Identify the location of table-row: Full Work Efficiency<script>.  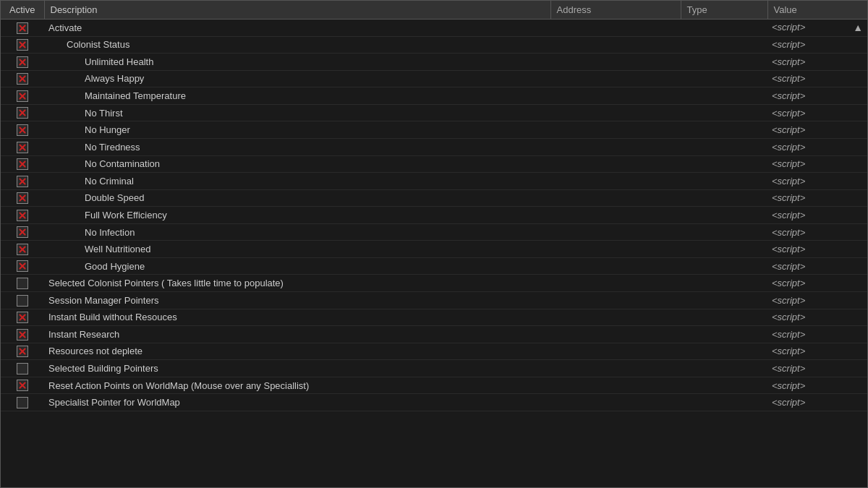
(434, 215).